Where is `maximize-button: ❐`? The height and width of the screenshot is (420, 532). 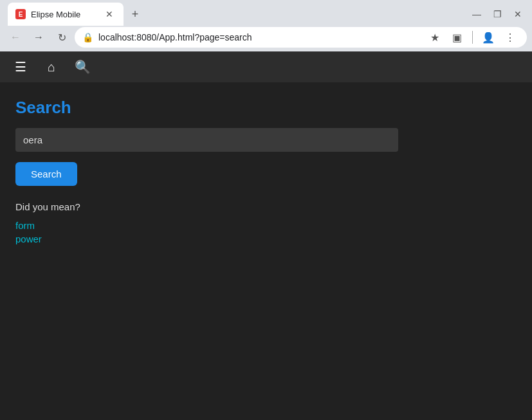
maximize-button: ❐ is located at coordinates (497, 14).